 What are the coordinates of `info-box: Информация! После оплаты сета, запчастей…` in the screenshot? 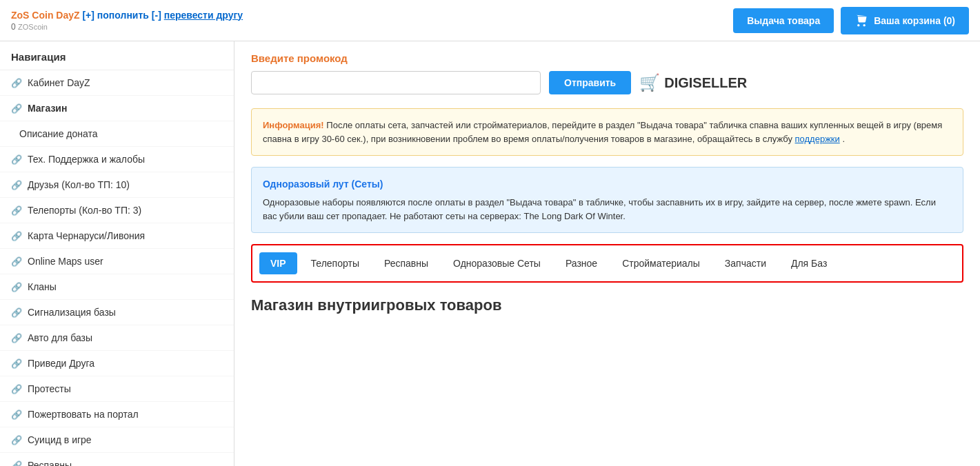 It's located at (607, 132).